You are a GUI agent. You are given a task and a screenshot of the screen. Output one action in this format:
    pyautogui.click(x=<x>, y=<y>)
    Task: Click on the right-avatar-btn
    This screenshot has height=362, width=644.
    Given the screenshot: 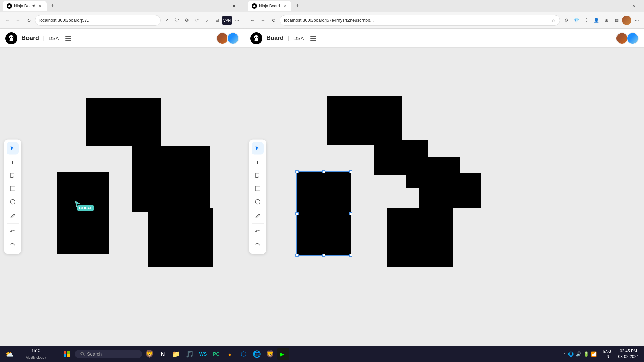 What is the action you would take?
    pyautogui.click(x=627, y=20)
    